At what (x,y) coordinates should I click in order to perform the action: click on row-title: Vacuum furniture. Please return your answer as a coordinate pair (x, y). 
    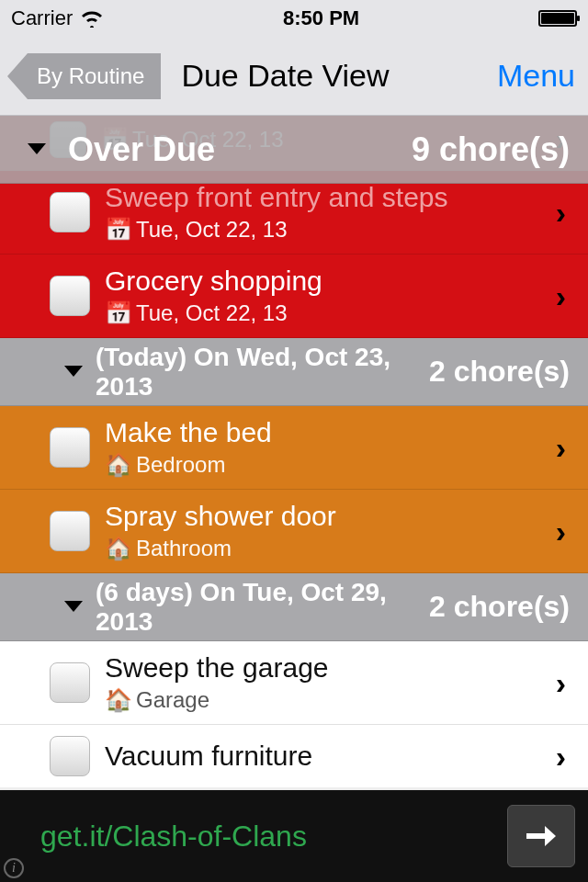
    Looking at the image, I should click on (327, 756).